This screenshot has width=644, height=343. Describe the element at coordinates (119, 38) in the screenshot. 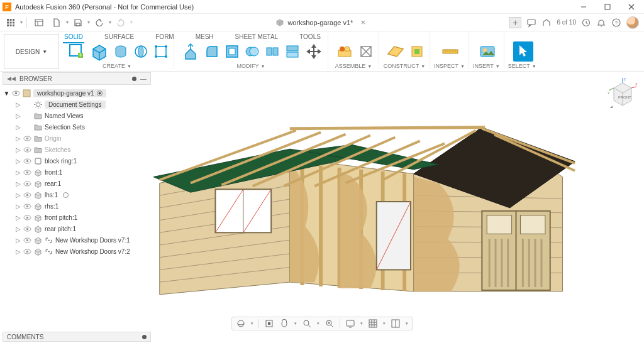

I see `tab-surface: SURFACE` at that location.